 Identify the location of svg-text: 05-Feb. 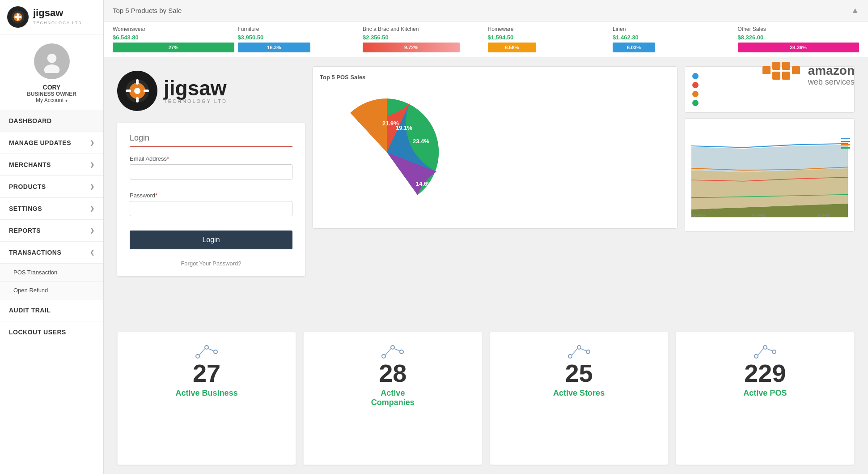
(823, 215).